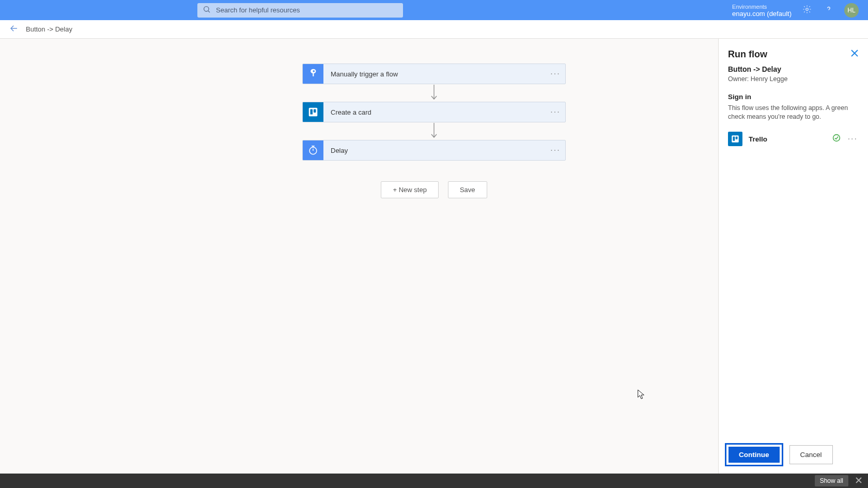  What do you see at coordinates (794, 79) in the screenshot?
I see `panel-owner: Owner: Henry Legge` at bounding box center [794, 79].